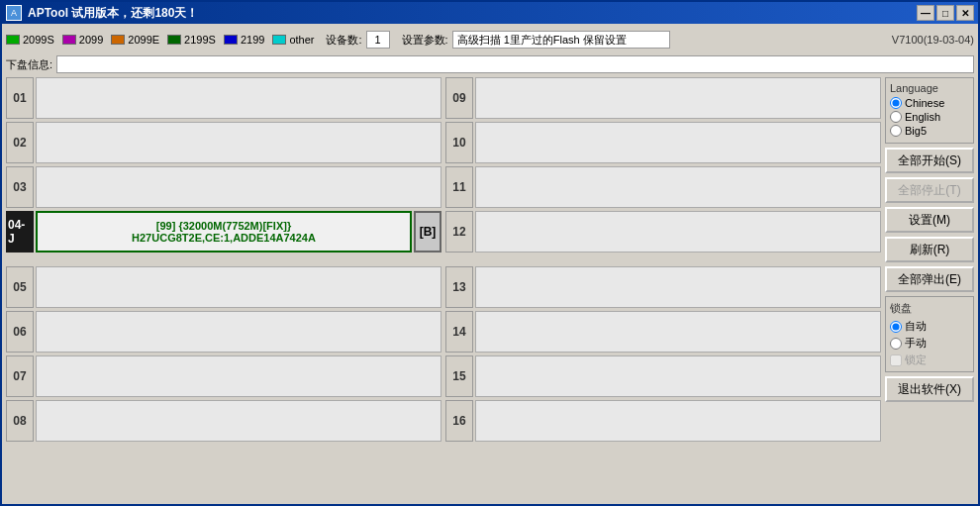 The image size is (980, 506). I want to click on lock-checkbox, so click(896, 360).